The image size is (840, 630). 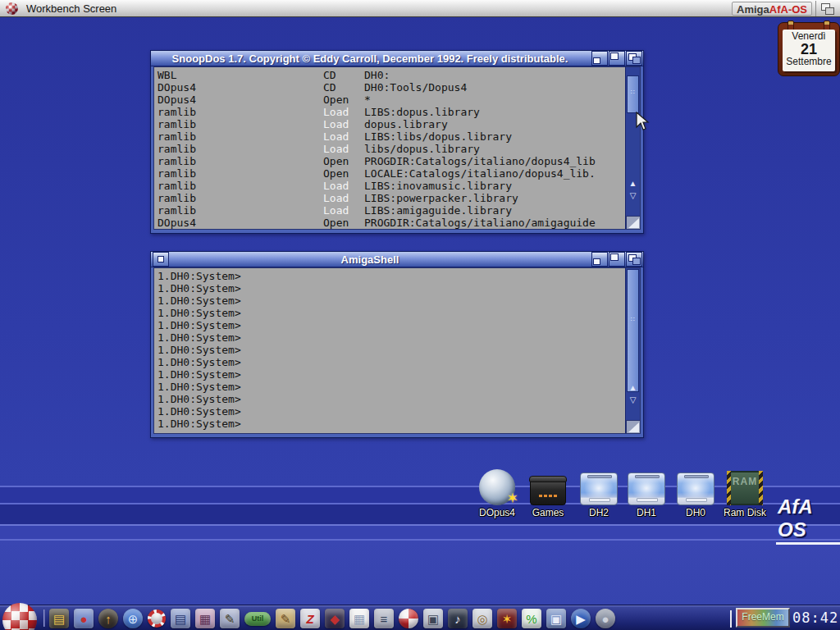 What do you see at coordinates (599, 491) in the screenshot?
I see `desktop-icon-dh2: DH2` at bounding box center [599, 491].